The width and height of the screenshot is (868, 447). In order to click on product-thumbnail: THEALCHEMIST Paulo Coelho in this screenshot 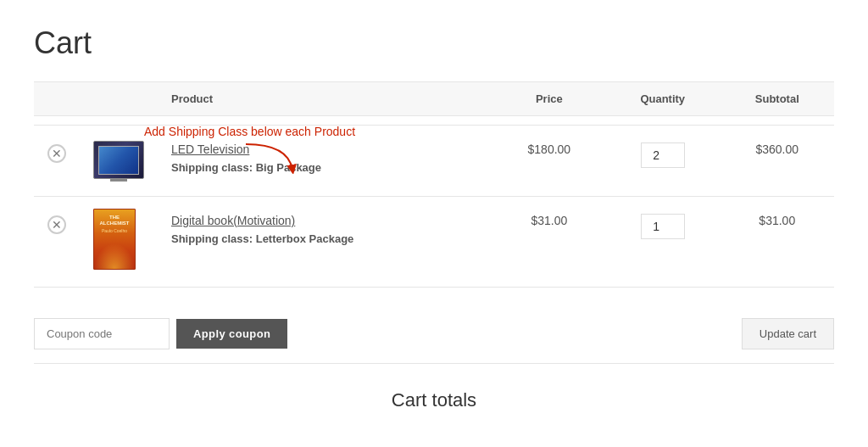, I will do `click(114, 239)`.